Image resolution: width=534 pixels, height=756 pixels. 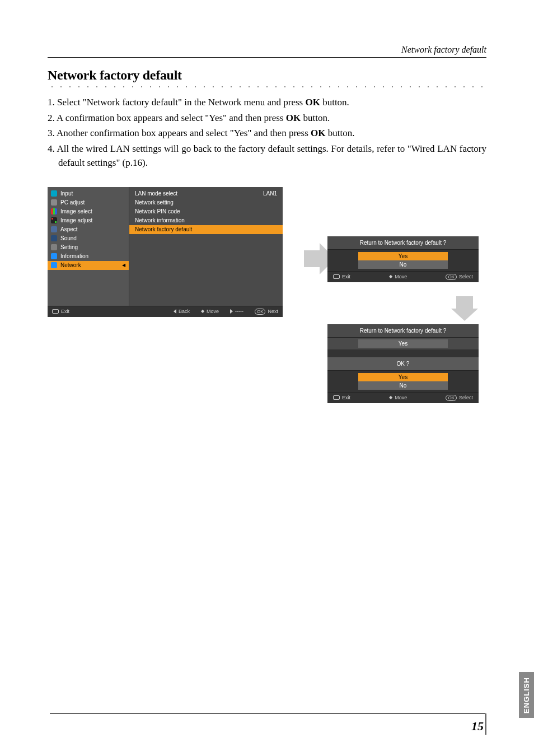 What do you see at coordinates (403, 344) in the screenshot?
I see `dialog2-answer: Yes` at bounding box center [403, 344].